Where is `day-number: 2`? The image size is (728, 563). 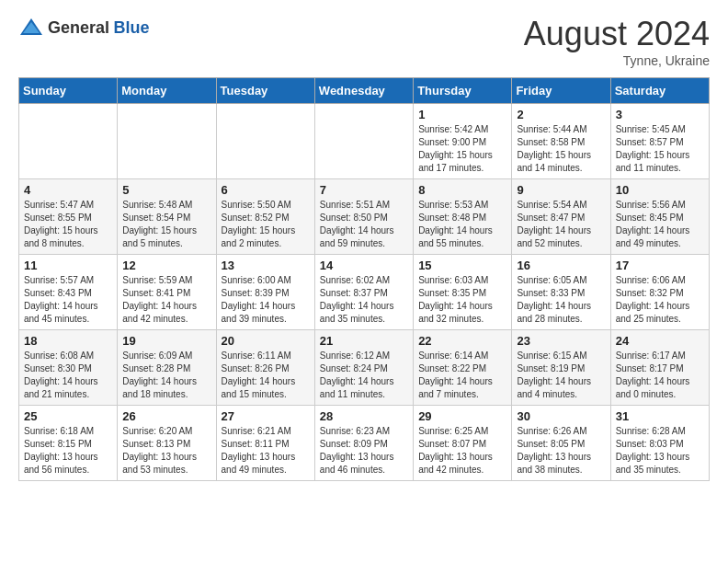
day-number: 2 is located at coordinates (561, 114).